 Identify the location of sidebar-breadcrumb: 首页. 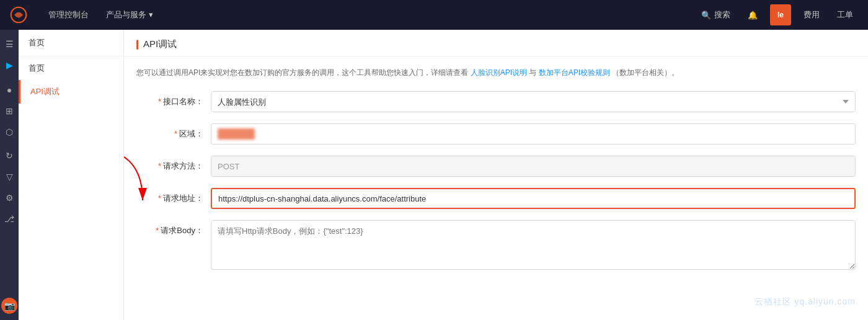
(71, 43).